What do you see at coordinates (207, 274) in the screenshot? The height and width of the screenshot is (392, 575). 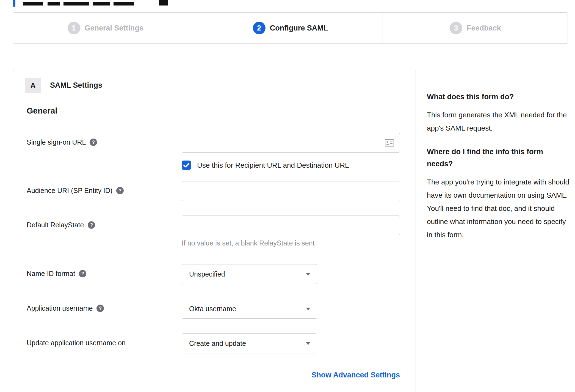 I see `name-id-format-value: Unspecified` at bounding box center [207, 274].